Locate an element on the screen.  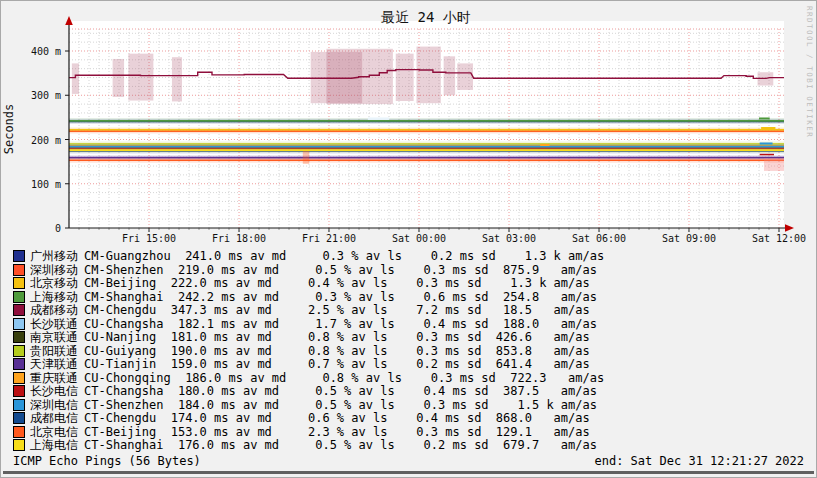
svg-text: Sat 09:00 is located at coordinates (689, 238).